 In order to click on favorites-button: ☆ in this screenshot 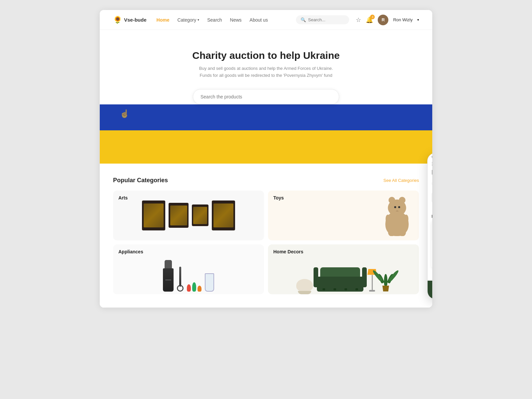, I will do `click(358, 20)`.